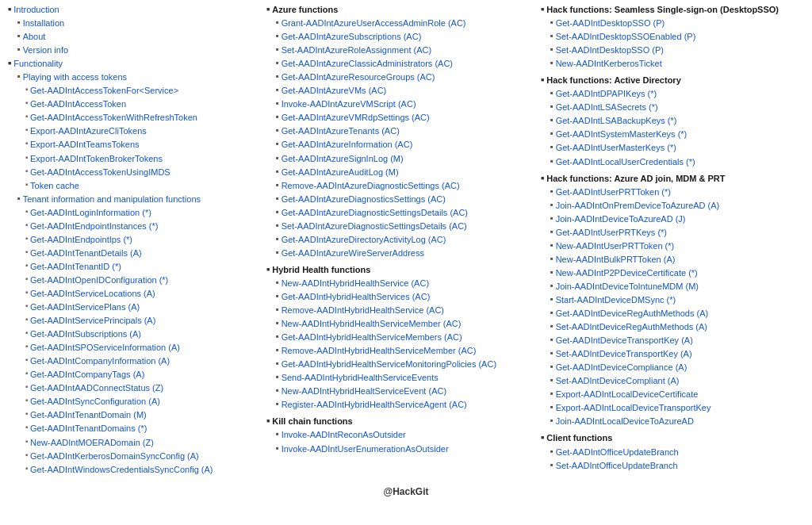 The width and height of the screenshot is (812, 525). What do you see at coordinates (344, 435) in the screenshot?
I see `kc-link-1: Invoke-AADIntReconAsOutsider` at bounding box center [344, 435].